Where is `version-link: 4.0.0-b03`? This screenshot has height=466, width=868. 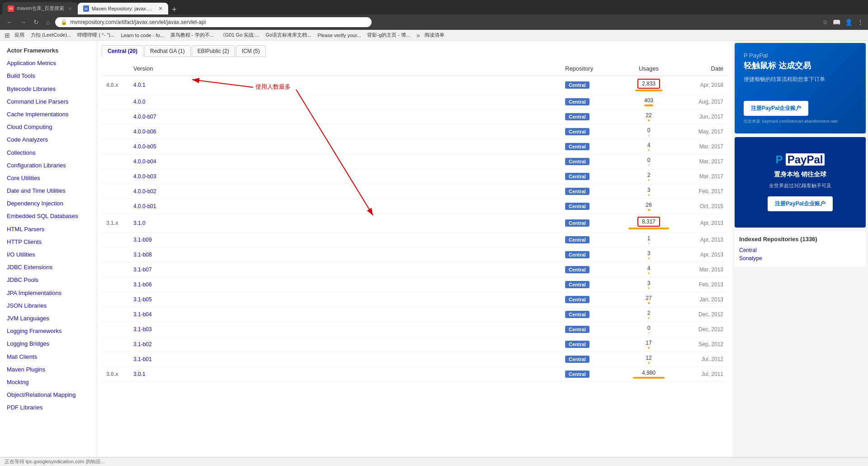 version-link: 4.0.0-b03 is located at coordinates (145, 176).